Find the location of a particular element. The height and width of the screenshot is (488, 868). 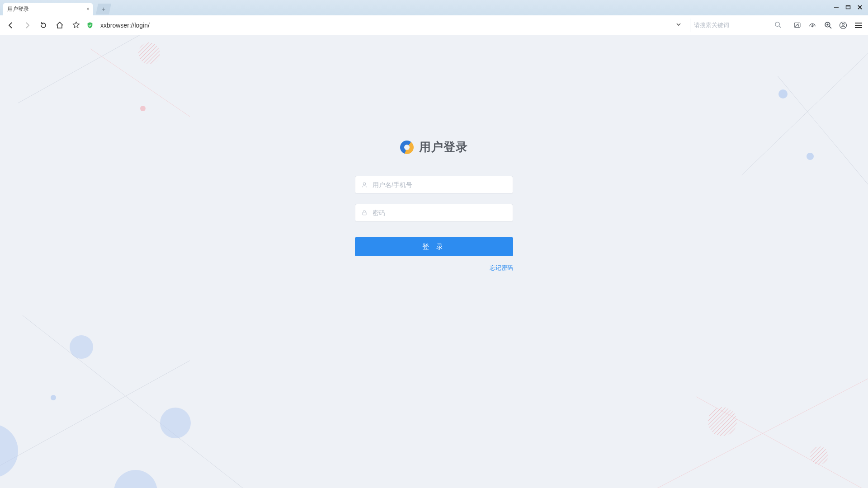

window-controls is located at coordinates (848, 8).